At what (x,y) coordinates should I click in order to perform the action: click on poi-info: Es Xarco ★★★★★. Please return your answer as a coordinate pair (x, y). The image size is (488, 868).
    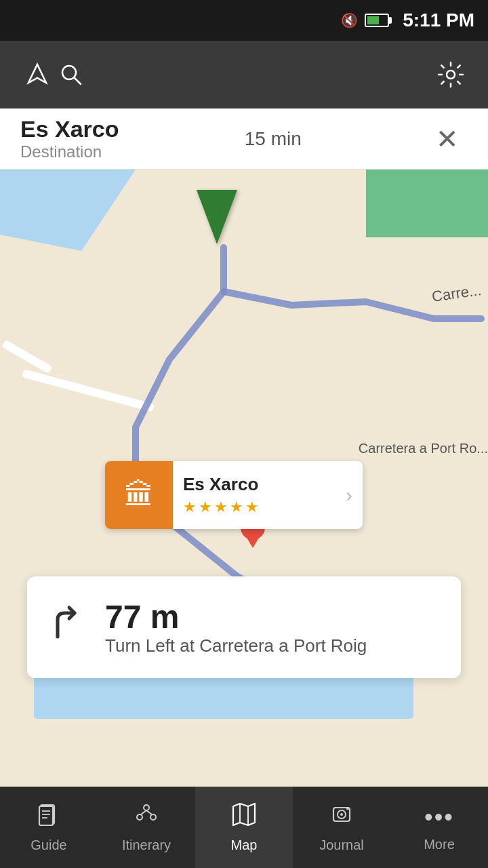
    Looking at the image, I should click on (259, 495).